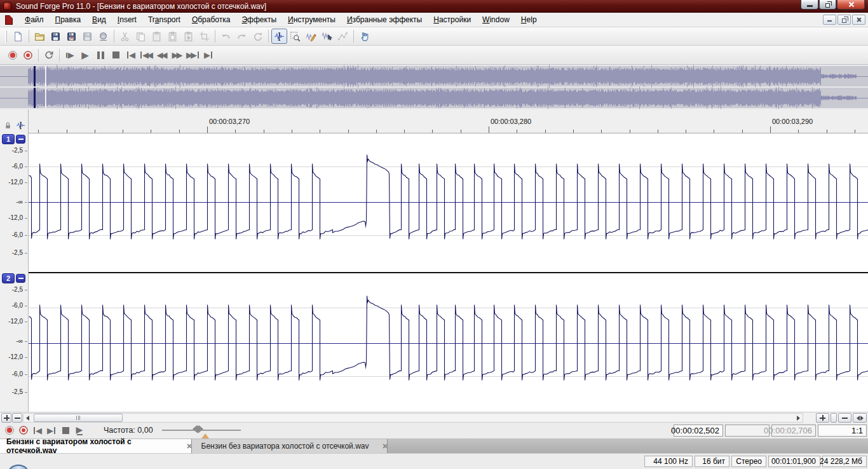 The image size is (868, 469). Describe the element at coordinates (20, 278) in the screenshot. I see `channel-2-minimize-button` at that location.